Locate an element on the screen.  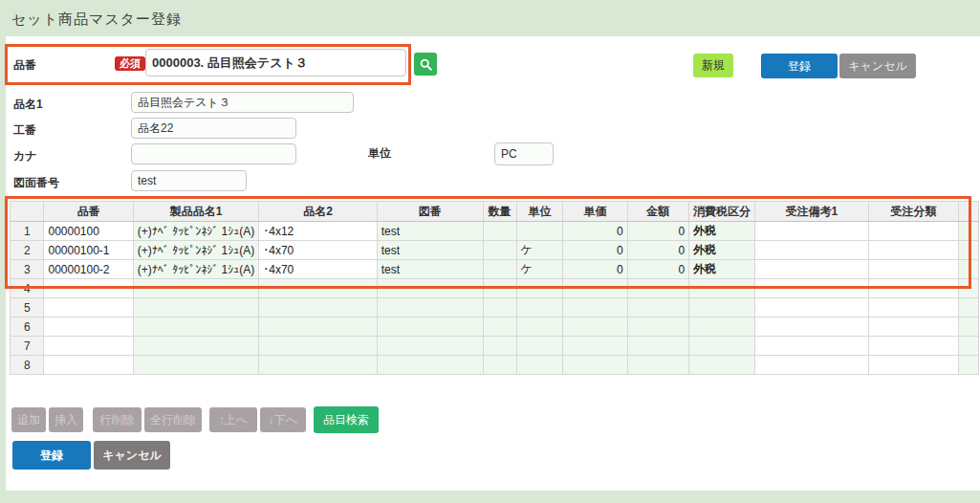
unit-input is located at coordinates (524, 154).